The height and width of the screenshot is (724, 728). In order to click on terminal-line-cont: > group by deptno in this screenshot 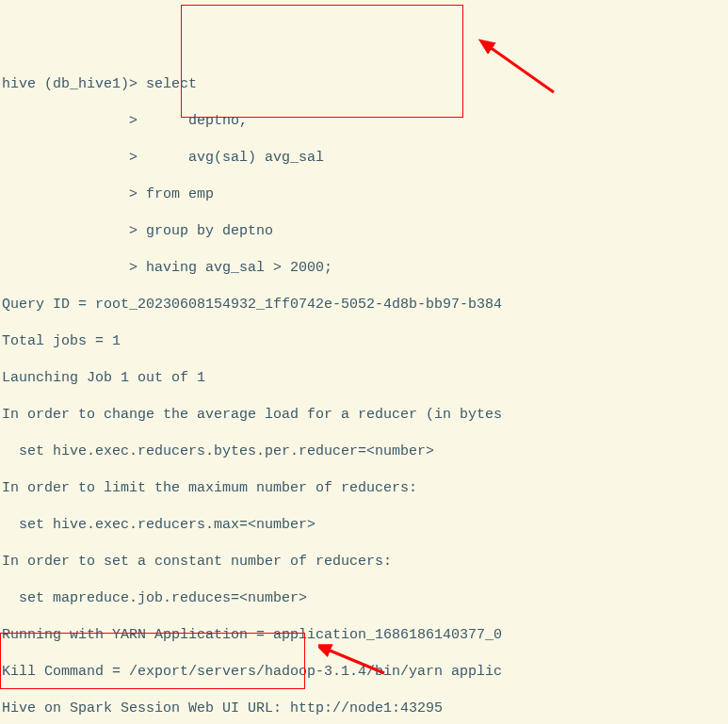, I will do `click(364, 232)`.